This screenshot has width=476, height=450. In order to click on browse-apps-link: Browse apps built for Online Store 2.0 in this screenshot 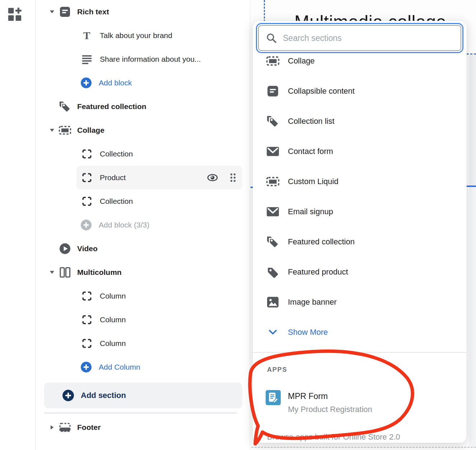, I will do `click(334, 437)`.